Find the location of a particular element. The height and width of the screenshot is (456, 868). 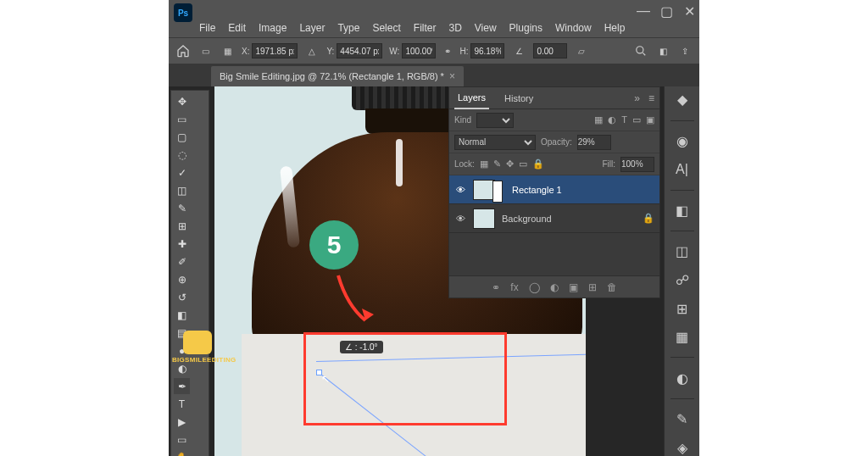

filter-type-icon: T is located at coordinates (624, 120).